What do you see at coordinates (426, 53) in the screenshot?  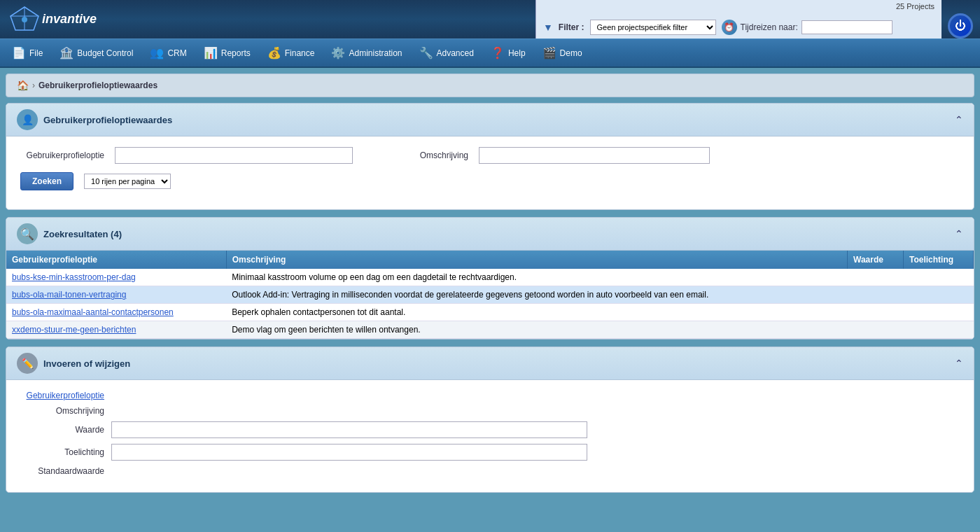 I see `advanced-icon: 🔧` at bounding box center [426, 53].